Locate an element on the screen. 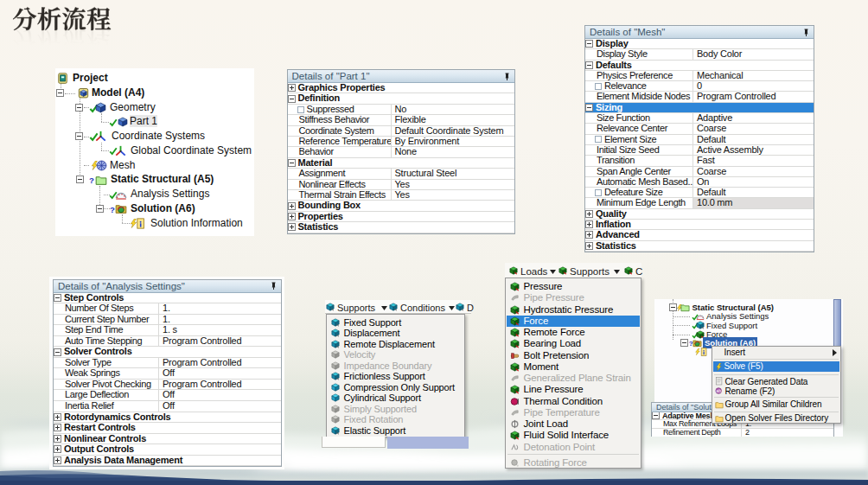  svg-text: ab is located at coordinates (718, 391).